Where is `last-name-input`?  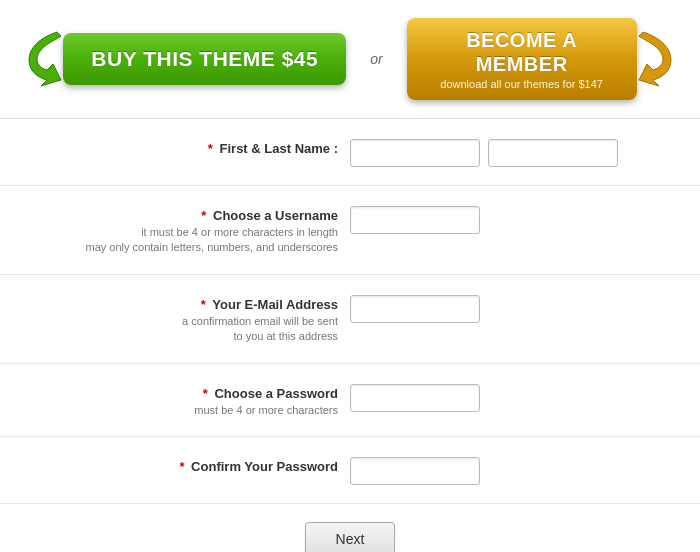
last-name-input is located at coordinates (553, 153).